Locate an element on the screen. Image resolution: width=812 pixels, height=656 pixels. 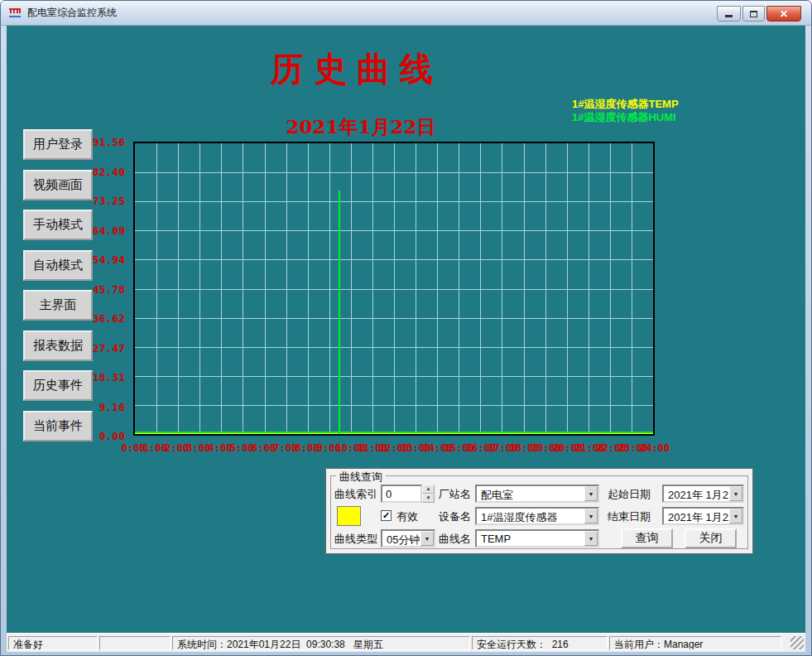
window-title: 配电室综合监控系统 is located at coordinates (72, 13).